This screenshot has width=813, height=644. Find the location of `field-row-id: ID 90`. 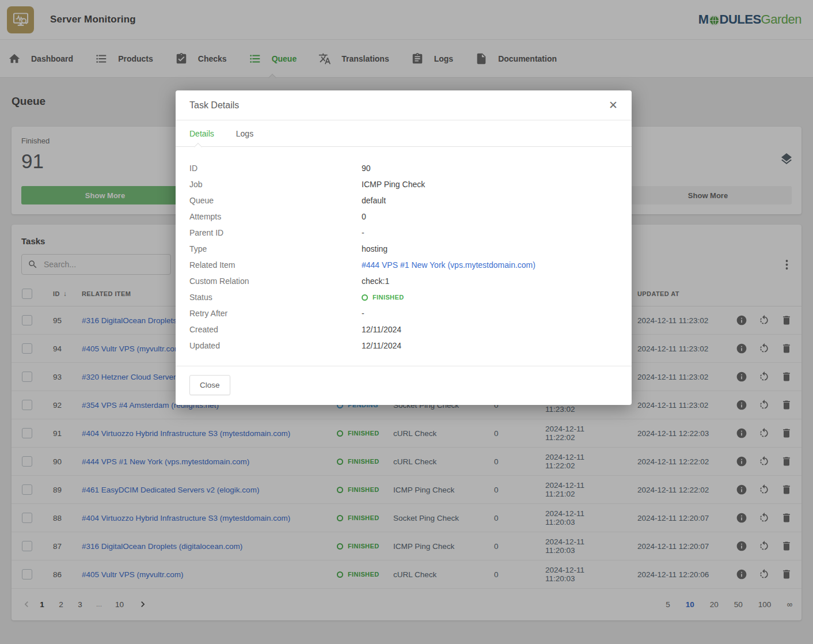

field-row-id: ID 90 is located at coordinates (404, 168).